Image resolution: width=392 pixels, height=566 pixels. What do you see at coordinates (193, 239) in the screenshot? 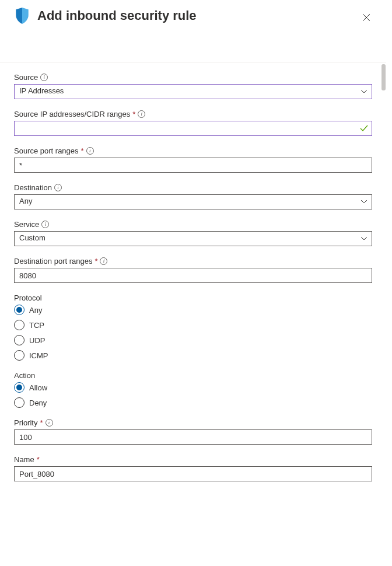
I see `service-select: Custom` at bounding box center [193, 239].